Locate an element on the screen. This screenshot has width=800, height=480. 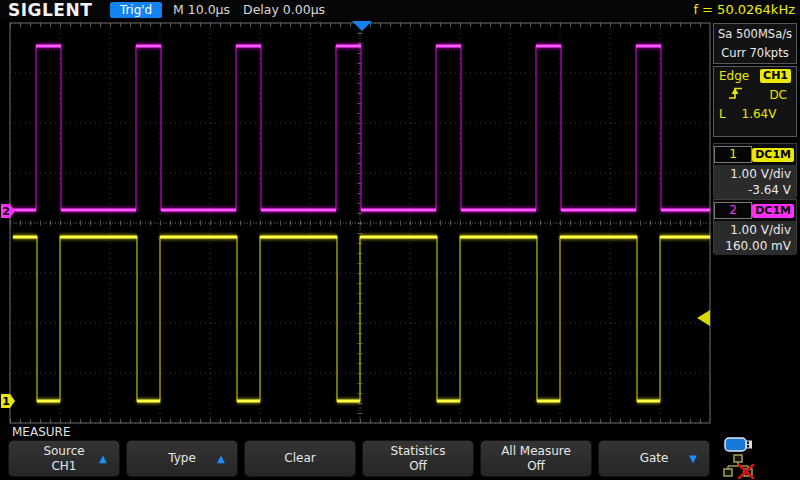
rising-edge-icon is located at coordinates (736, 94).